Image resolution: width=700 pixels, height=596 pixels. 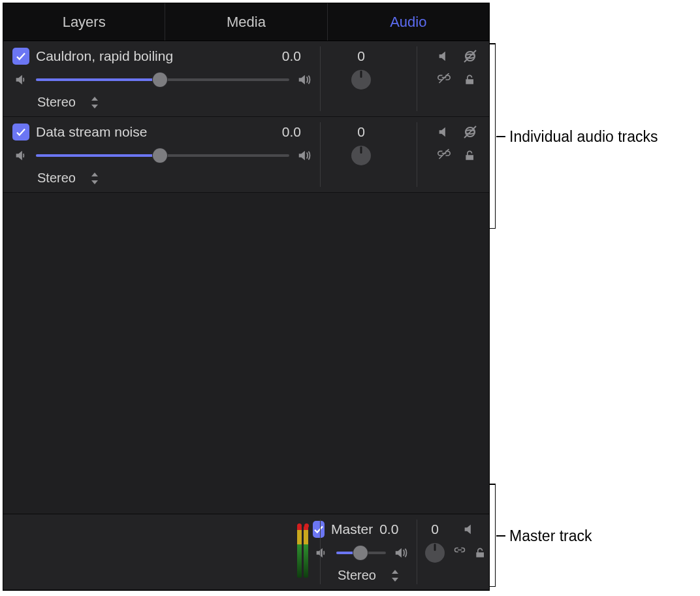 I want to click on audio-track: Data stream noise 0.0 0, so click(x=246, y=155).